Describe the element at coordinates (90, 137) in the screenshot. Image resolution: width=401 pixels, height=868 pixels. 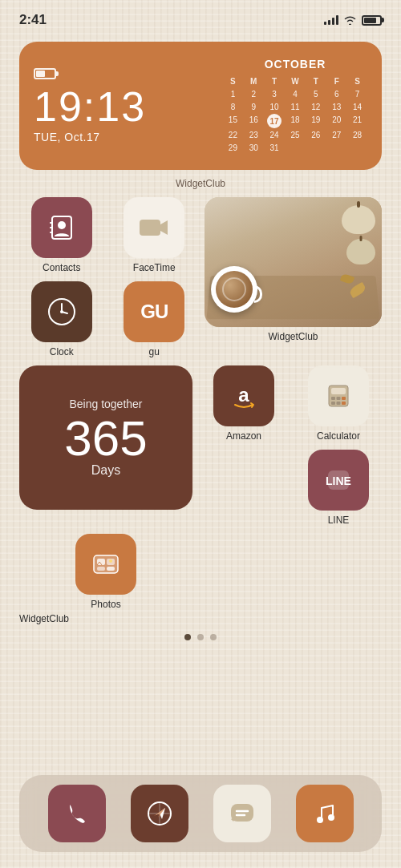
I see `clock-date: TUE, Oct.17` at that location.